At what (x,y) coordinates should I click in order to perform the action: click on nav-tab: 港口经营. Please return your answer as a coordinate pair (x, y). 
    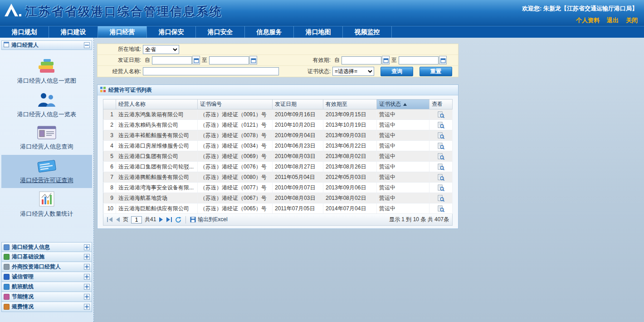
    Looking at the image, I should click on (122, 32).